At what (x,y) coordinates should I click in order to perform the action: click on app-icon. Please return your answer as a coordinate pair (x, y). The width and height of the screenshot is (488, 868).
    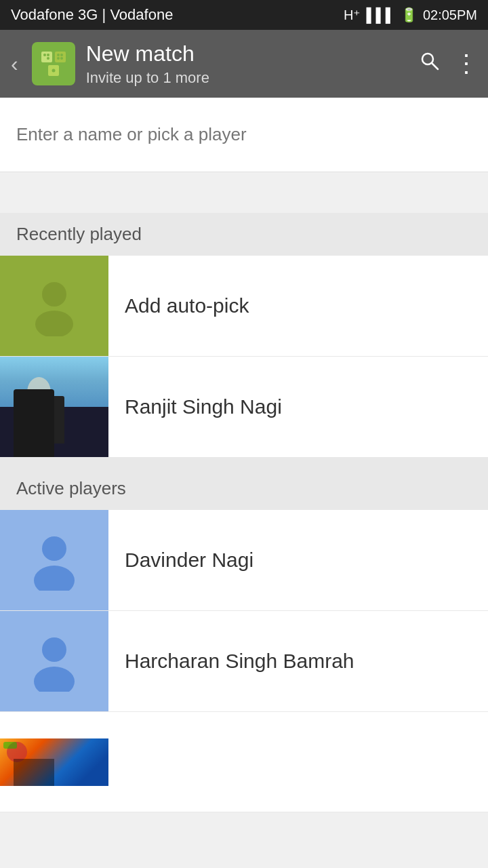
    Looking at the image, I should click on (54, 64).